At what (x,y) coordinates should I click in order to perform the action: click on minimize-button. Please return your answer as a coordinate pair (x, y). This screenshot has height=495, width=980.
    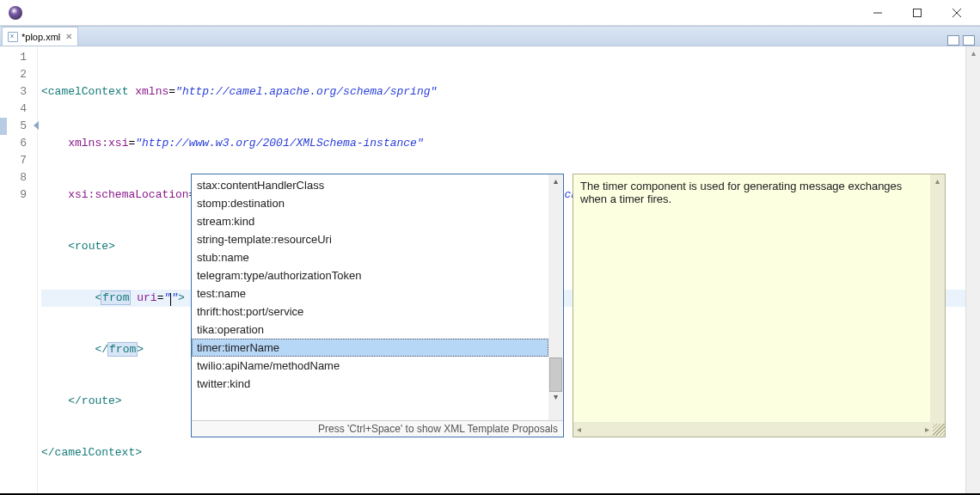
    Looking at the image, I should click on (878, 13).